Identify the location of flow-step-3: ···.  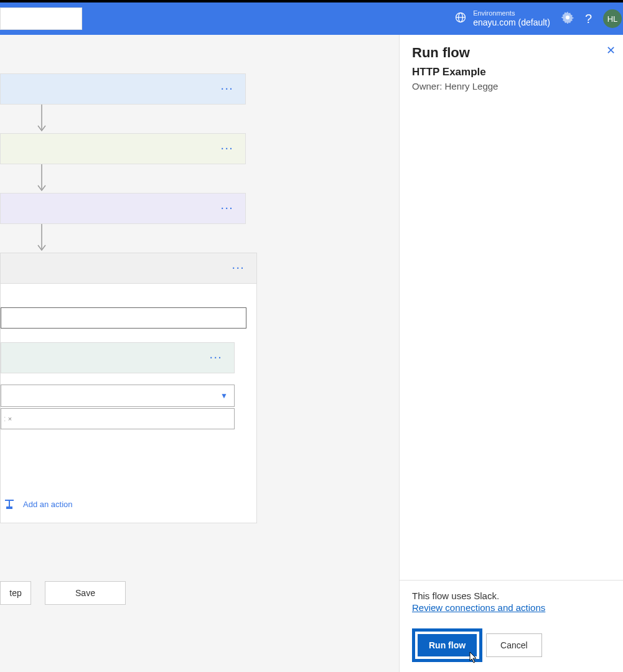
(123, 208).